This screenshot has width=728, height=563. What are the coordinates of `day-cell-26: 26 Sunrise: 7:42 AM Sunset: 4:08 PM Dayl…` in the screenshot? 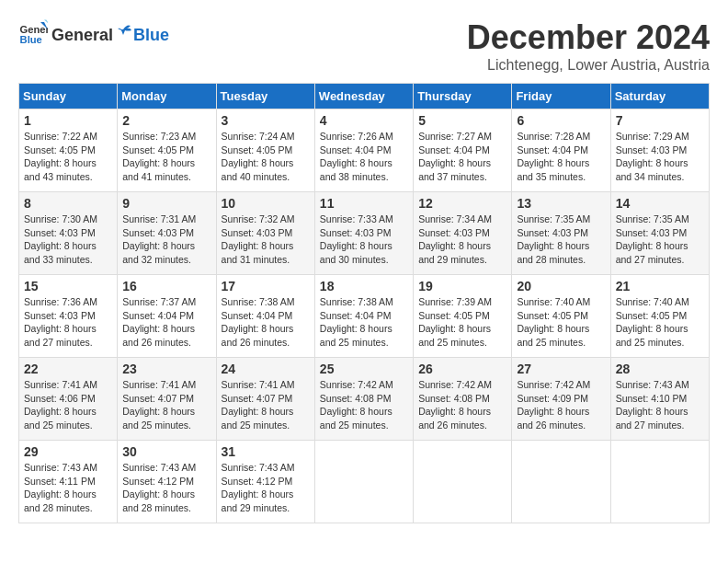 It's located at (463, 399).